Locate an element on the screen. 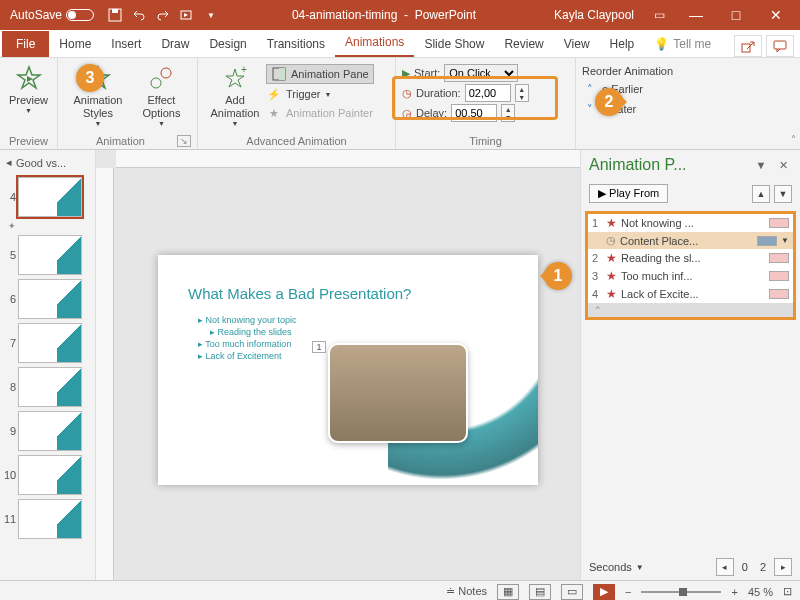 This screenshot has height=600, width=800. redo-icon is located at coordinates (163, 15).